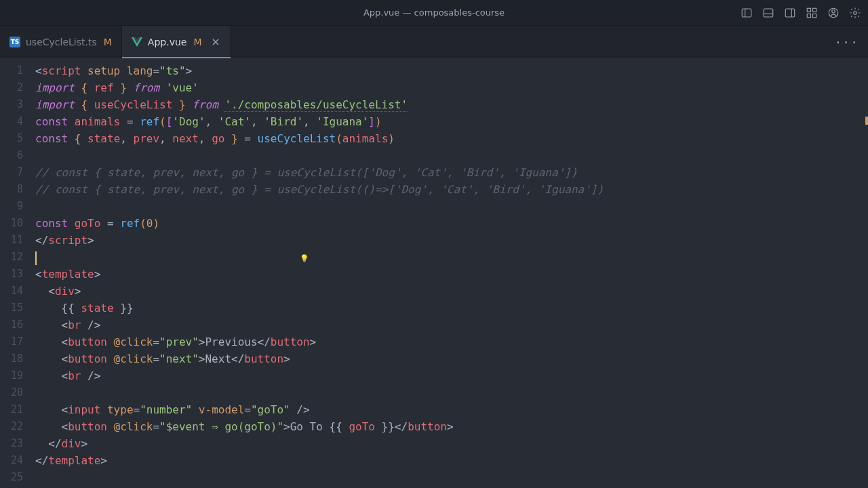 This screenshot has width=868, height=488. What do you see at coordinates (452, 70) in the screenshot?
I see `code-line: <script setup lang="ts">` at bounding box center [452, 70].